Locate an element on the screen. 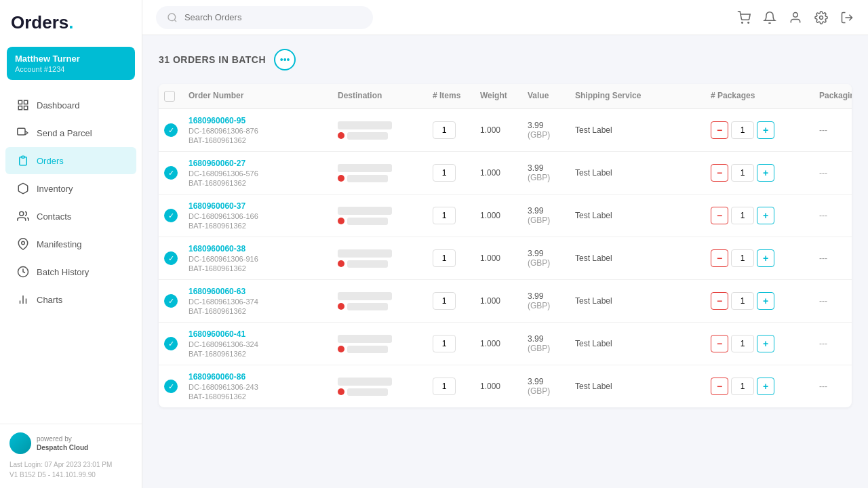 Image resolution: width=868 pixels, height=488 pixels. sidebar-item-send-parcel: Send a Parcel is located at coordinates (71, 133).